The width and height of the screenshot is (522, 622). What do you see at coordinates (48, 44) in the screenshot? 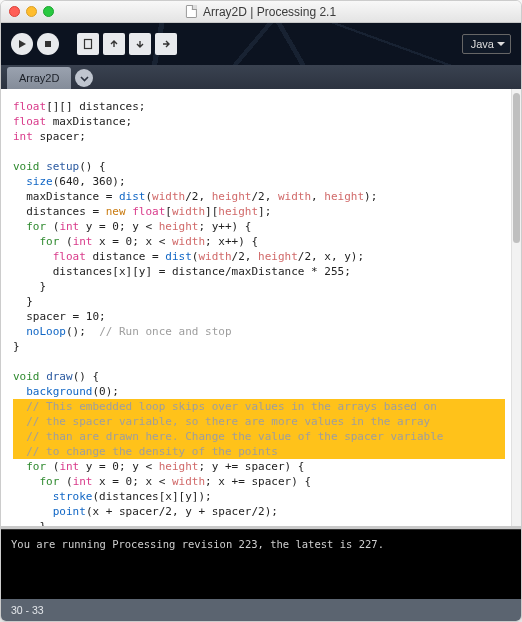
I see `stop-icon` at bounding box center [48, 44].